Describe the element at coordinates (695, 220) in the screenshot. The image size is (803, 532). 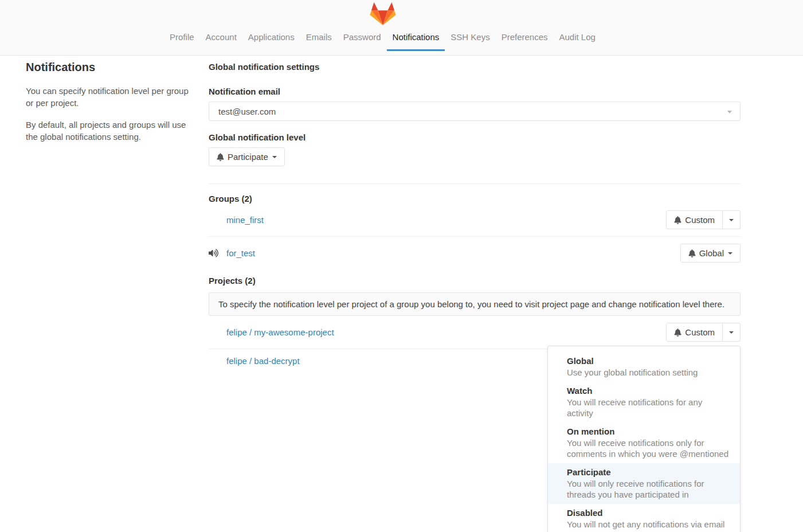
I see `group-level-button: Custom` at that location.